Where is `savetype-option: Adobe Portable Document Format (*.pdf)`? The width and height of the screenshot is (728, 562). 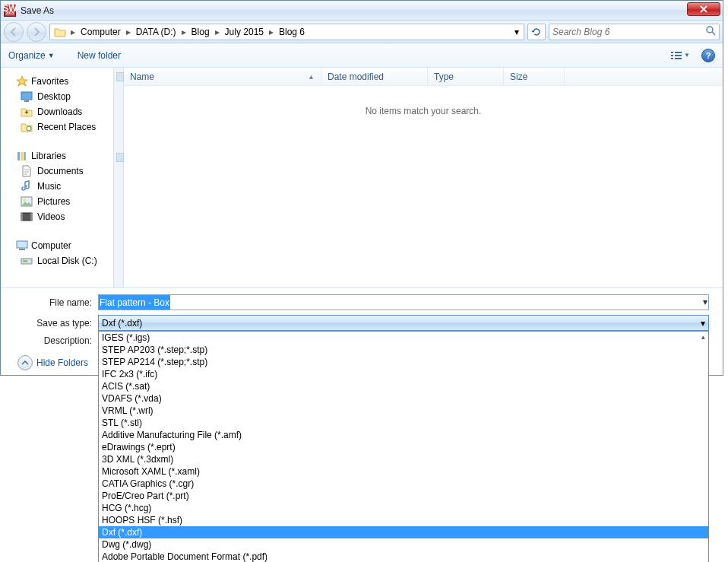 savetype-option: Adobe Portable Document Format (*.pdf) is located at coordinates (404, 557).